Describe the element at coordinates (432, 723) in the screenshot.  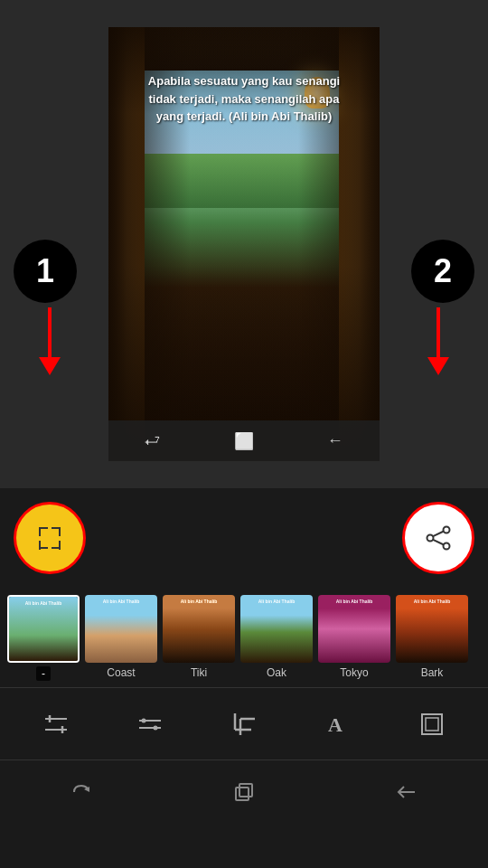
I see `frame-tool` at that location.